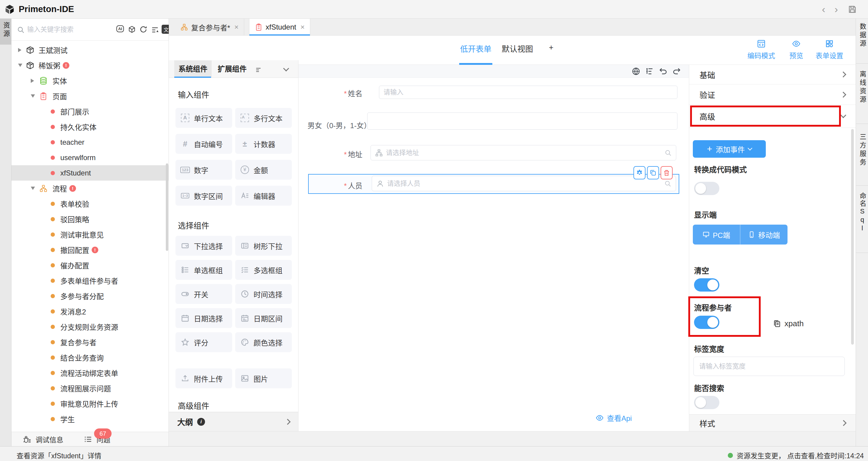 This screenshot has height=461, width=868. I want to click on rail-tab-offline-resources: 离线资源, so click(862, 88).